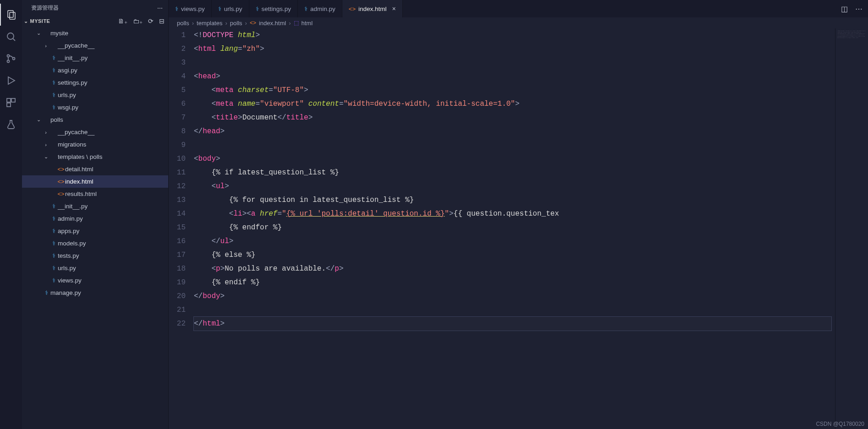 The height and width of the screenshot is (429, 868). Describe the element at coordinates (95, 33) in the screenshot. I see `folder-mysite: ⌄mysite` at that location.